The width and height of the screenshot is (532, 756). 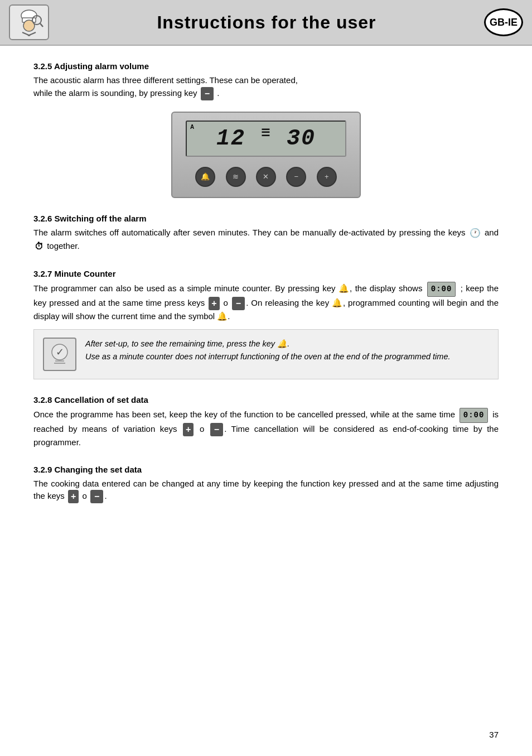 What do you see at coordinates (266, 470) in the screenshot?
I see `section-329-heading: 3.2.9 Changing the set data` at bounding box center [266, 470].